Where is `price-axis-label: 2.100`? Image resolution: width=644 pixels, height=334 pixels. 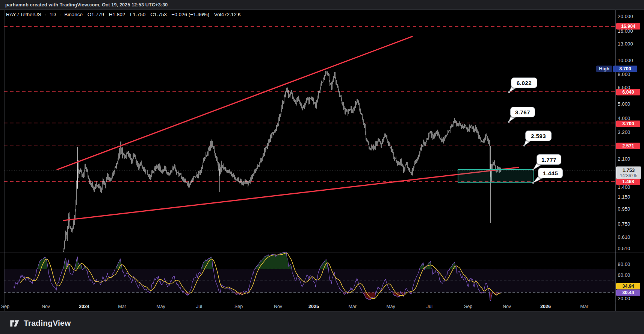
price-axis-label: 2.100 is located at coordinates (630, 159).